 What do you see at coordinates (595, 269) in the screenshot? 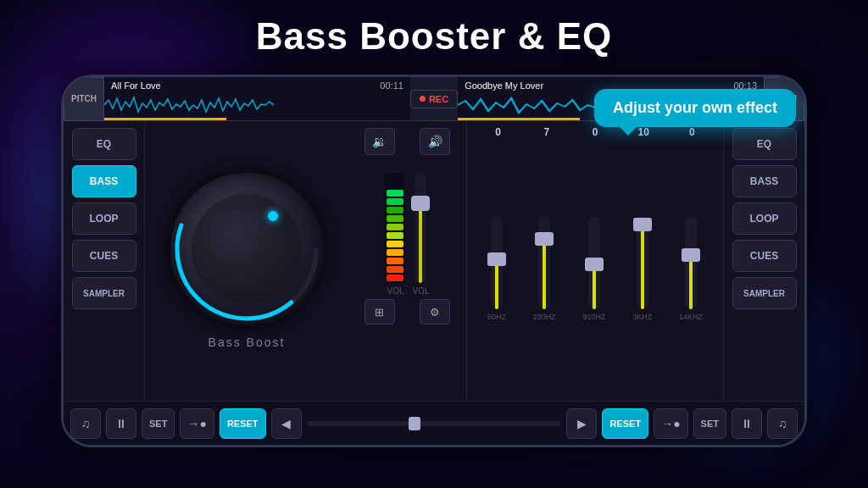
I see `eq-faders-row: 60HZ 230HZ` at bounding box center [595, 269].